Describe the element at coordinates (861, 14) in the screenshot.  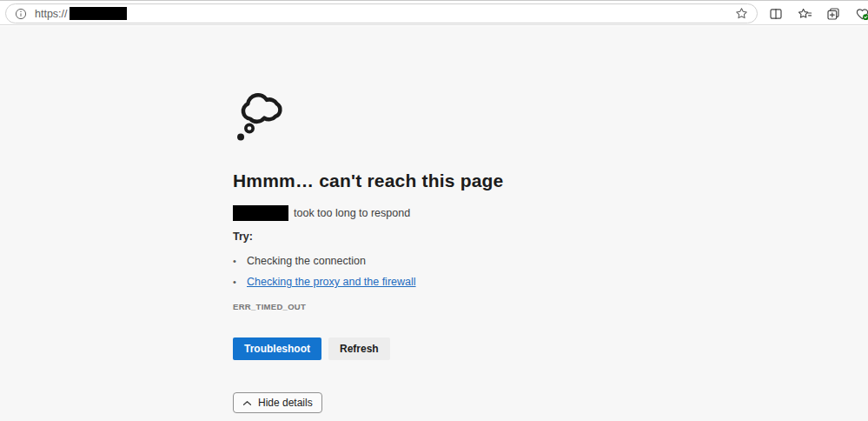
I see `browser-essentials-icon` at that location.